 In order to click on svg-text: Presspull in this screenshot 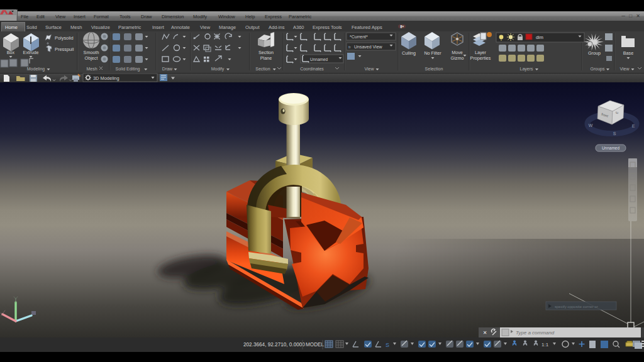, I will do `click(64, 49)`.